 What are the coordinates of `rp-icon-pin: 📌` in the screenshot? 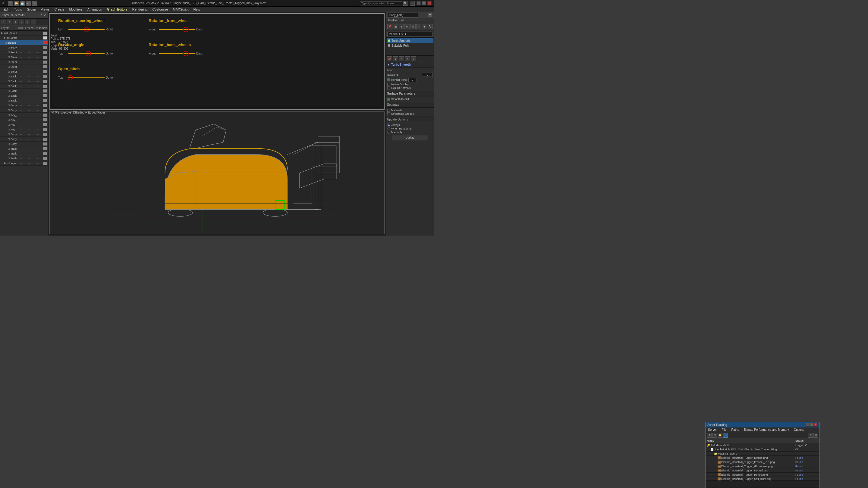 It's located at (390, 27).